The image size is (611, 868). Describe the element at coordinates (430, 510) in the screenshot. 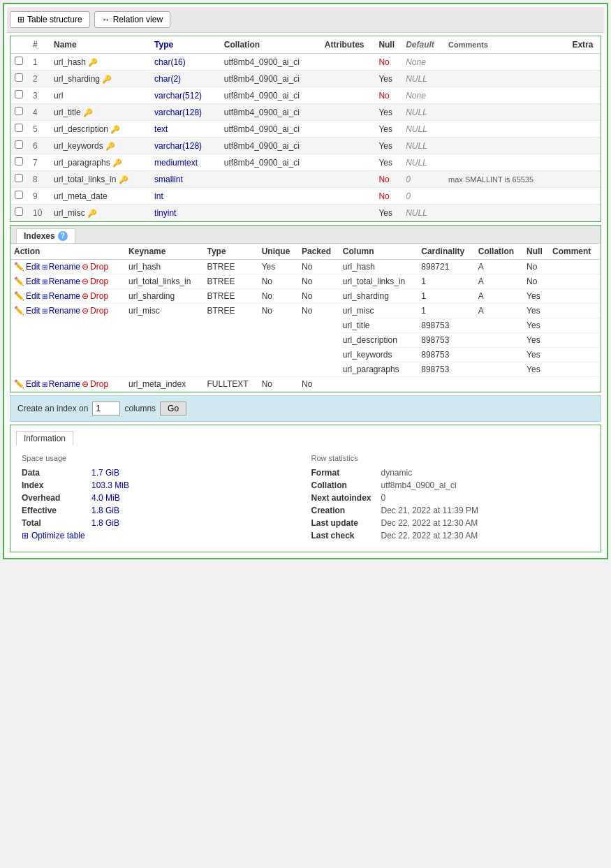

I see `stats-value: Dec 21, 2022 at 11:39 PM` at that location.